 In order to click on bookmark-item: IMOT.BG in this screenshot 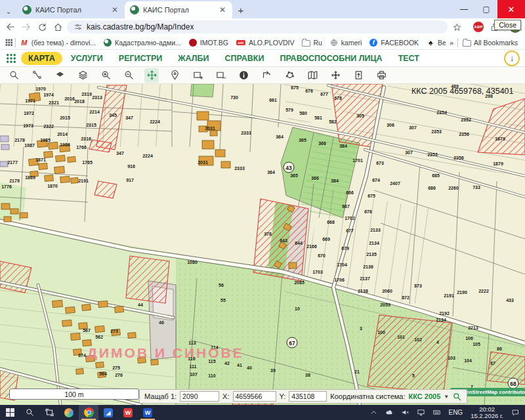, I will do `click(209, 43)`.